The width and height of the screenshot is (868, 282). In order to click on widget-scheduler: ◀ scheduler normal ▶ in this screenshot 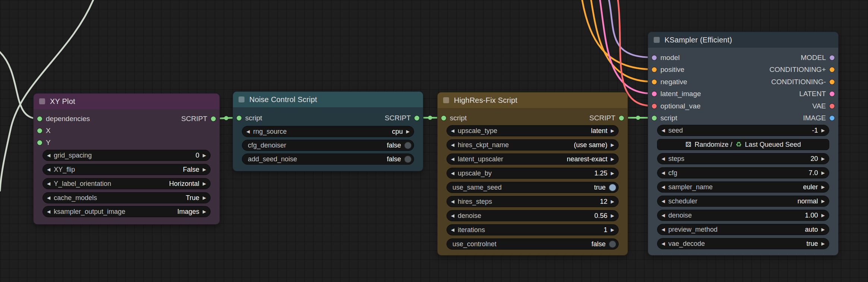, I will do `click(743, 201)`.